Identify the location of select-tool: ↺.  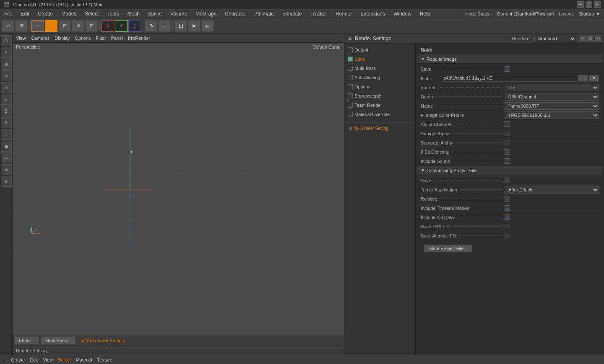
(78, 26).